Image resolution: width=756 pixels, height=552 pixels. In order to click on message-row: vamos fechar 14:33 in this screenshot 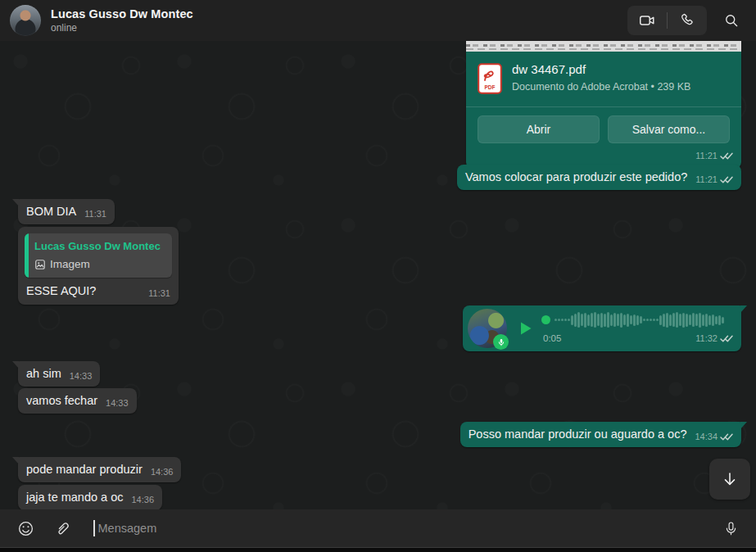, I will do `click(380, 401)`.